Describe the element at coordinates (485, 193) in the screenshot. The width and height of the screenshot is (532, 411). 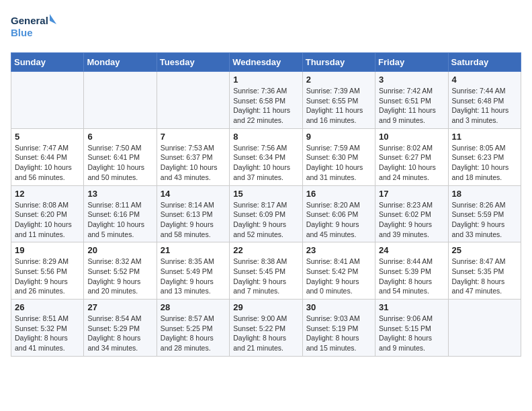
I see `day-number: 18` at that location.